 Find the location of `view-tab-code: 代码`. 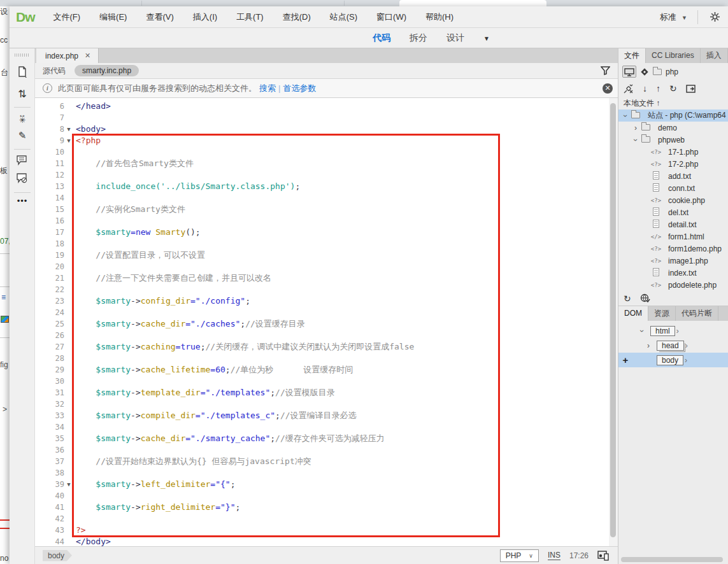

view-tab-code: 代码 is located at coordinates (382, 38).